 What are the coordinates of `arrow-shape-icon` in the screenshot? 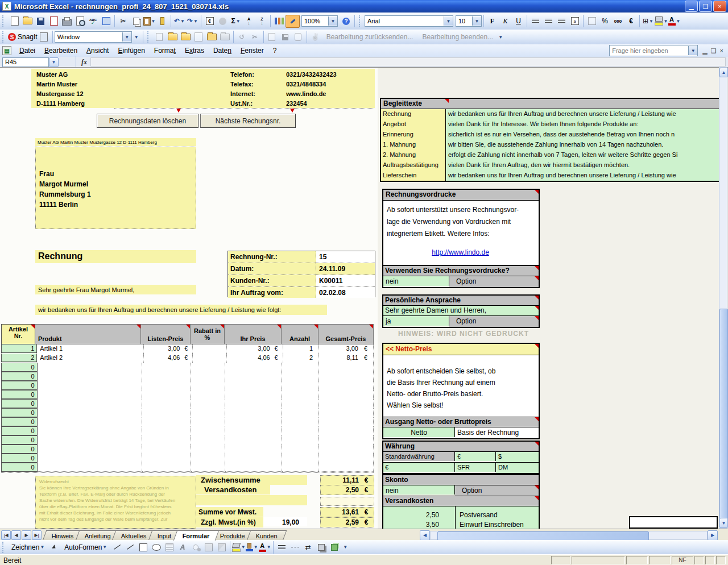 It's located at (130, 547).